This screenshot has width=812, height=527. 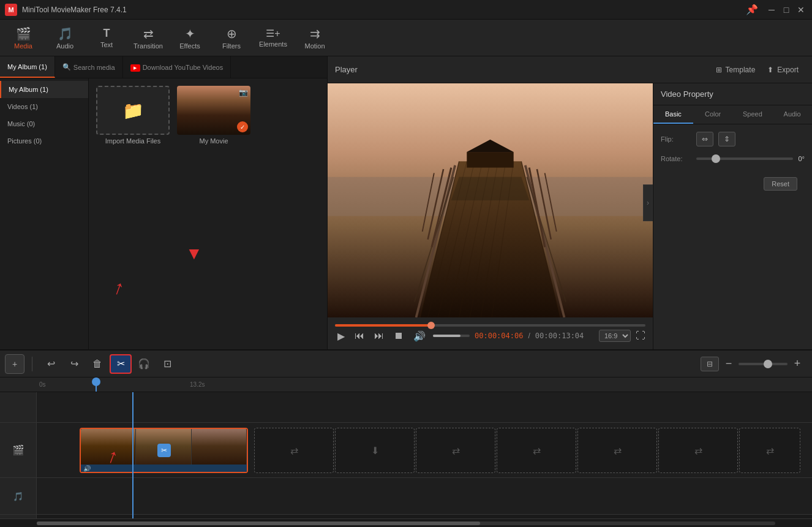 I want to click on sidebar-item-pictures: Pictures (0), so click(x=44, y=141).